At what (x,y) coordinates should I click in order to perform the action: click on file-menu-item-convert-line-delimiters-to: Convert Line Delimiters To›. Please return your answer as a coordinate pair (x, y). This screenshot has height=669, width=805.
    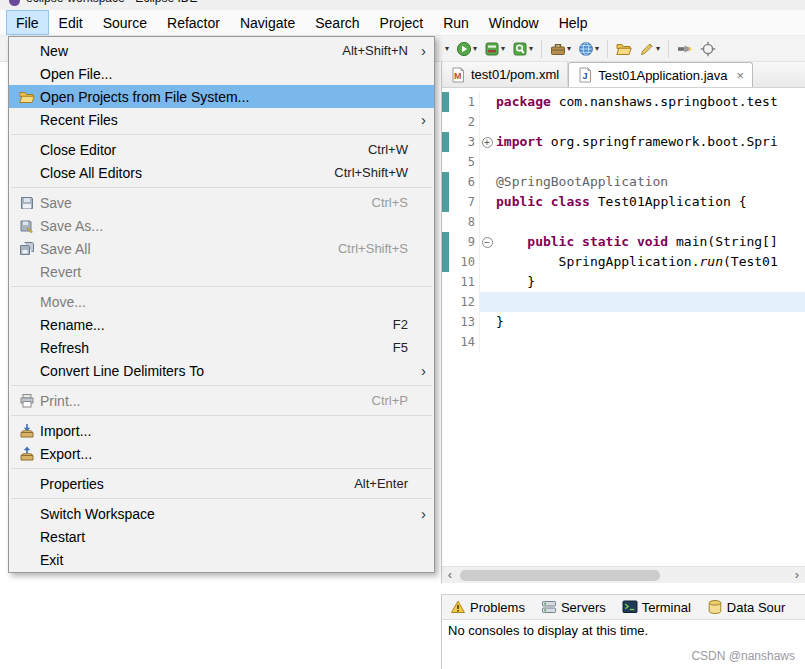
    Looking at the image, I should click on (222, 370).